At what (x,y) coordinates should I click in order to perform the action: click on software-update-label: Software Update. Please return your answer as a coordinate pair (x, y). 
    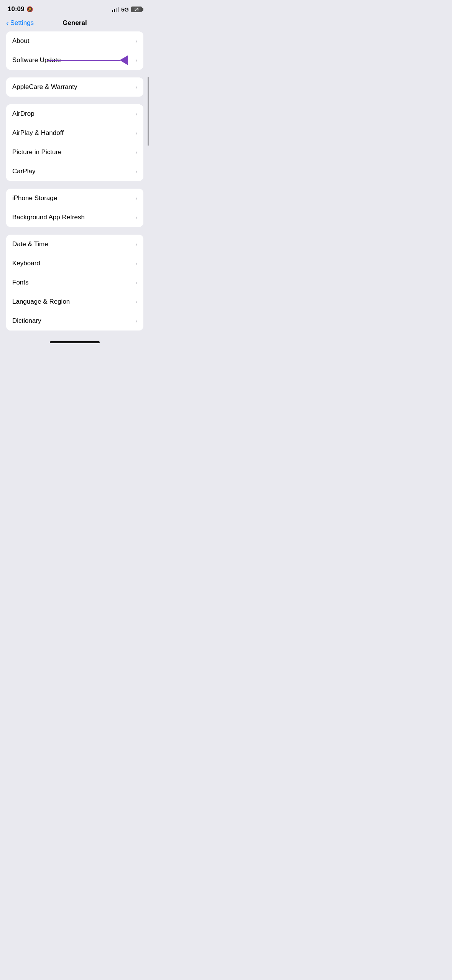
    Looking at the image, I should click on (37, 60).